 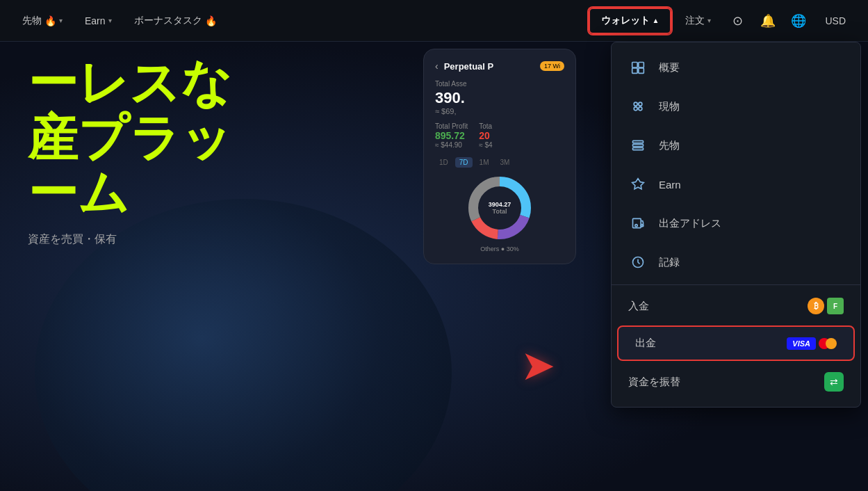 I want to click on dropdown-item-history: 記録, so click(x=736, y=262).